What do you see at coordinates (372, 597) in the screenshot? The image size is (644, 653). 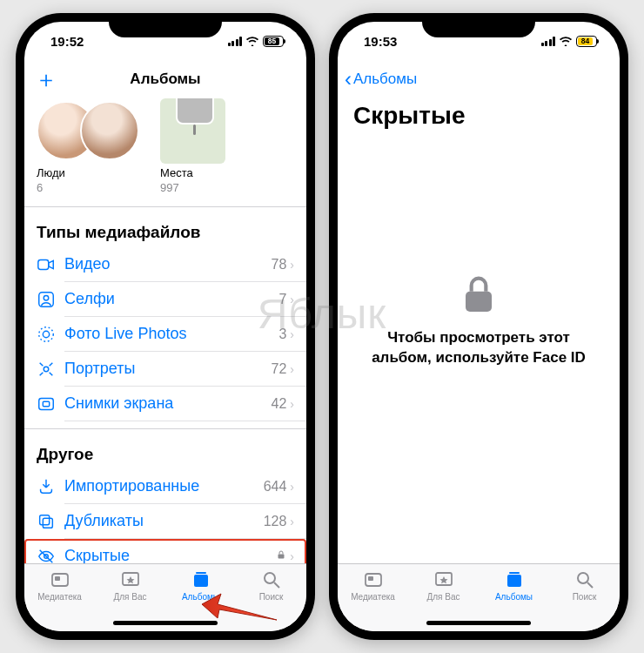 I see `tab-label: Медиатека` at bounding box center [372, 597].